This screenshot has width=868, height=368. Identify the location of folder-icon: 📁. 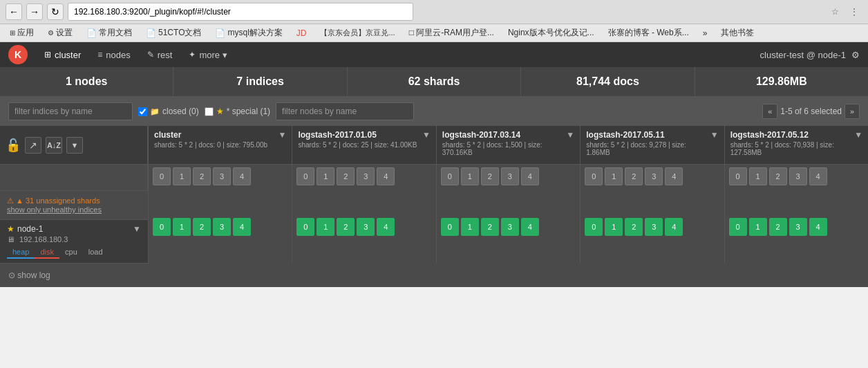
(155, 112).